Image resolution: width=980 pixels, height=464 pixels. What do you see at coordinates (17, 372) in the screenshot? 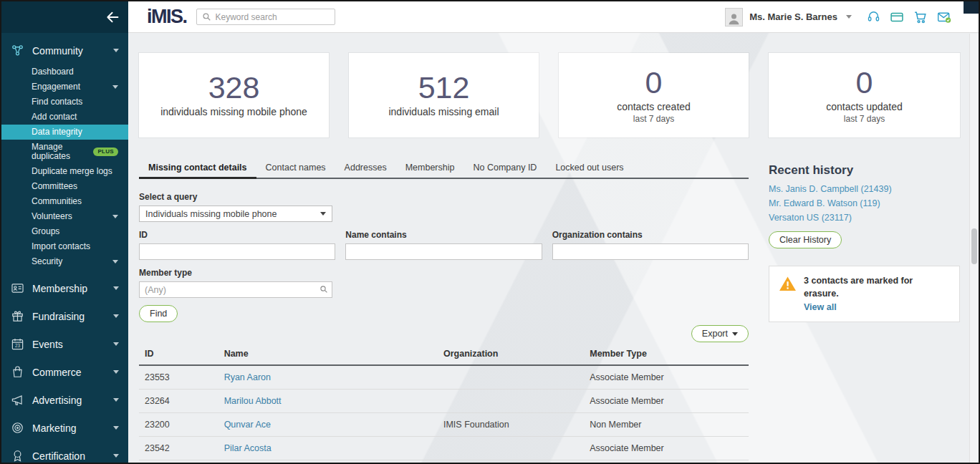
I see `commerce-icon` at bounding box center [17, 372].